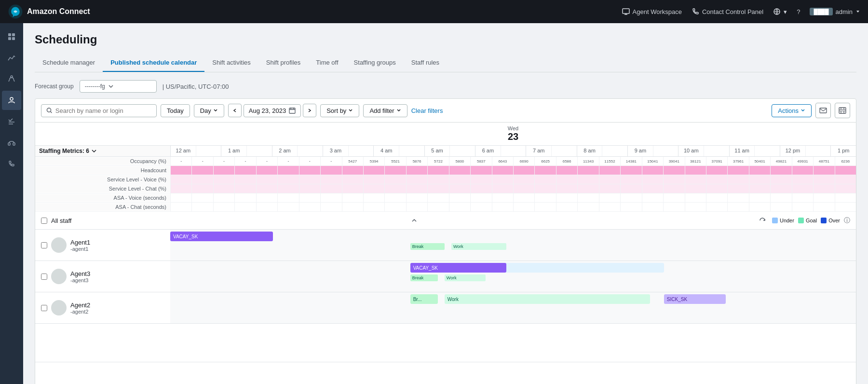  What do you see at coordinates (12, 79) in the screenshot?
I see `sidebar-routing-icon` at bounding box center [12, 79].